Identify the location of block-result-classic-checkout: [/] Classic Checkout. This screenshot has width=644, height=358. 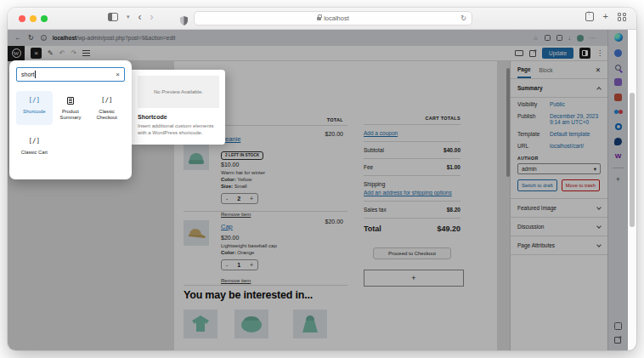
(107, 108).